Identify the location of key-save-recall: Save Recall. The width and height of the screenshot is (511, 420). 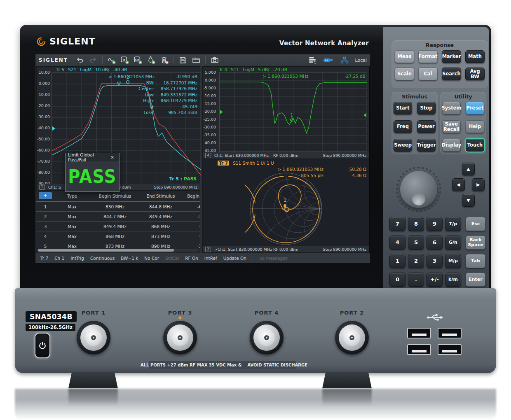
(452, 127).